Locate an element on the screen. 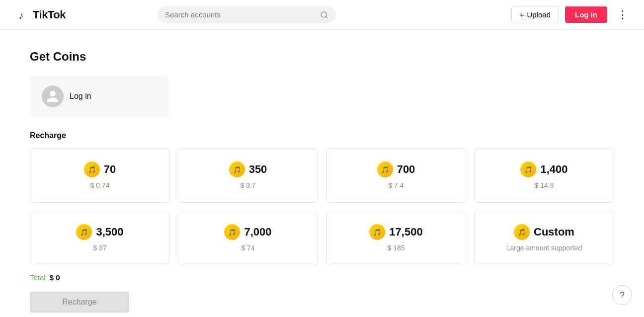 The image size is (644, 317). login-button: Log in is located at coordinates (586, 15).